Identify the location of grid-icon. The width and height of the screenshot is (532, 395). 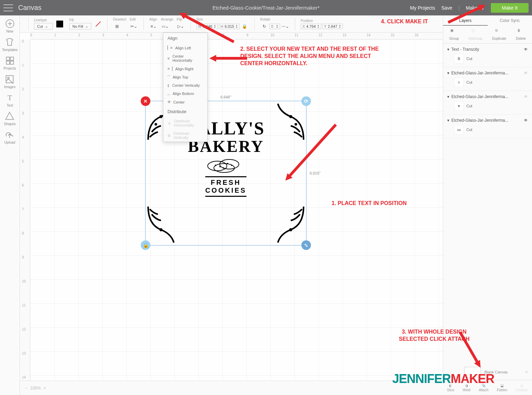
(10, 61).